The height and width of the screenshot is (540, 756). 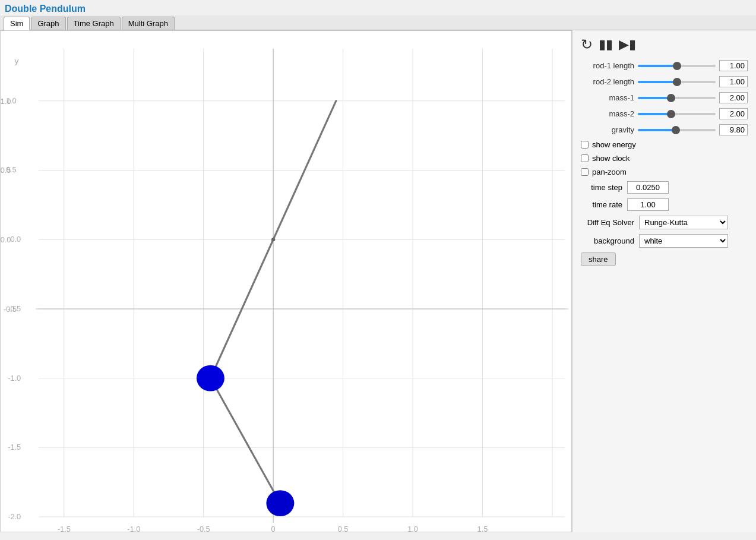 I want to click on rod1-length-value, so click(x=733, y=65).